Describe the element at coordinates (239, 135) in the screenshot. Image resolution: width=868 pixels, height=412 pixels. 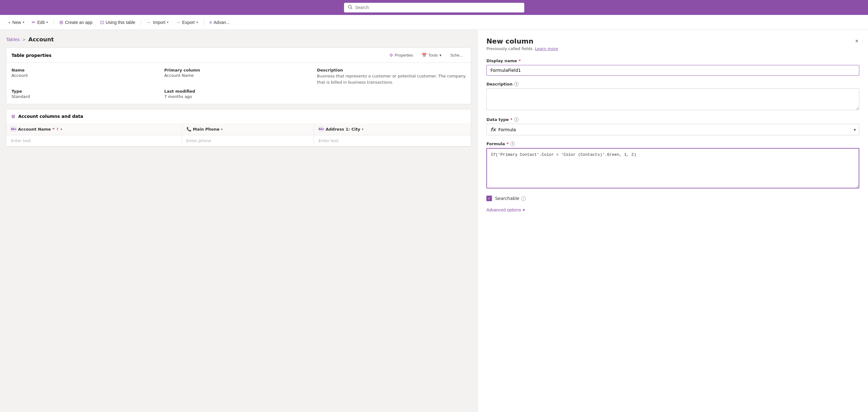
I see `data-table: Abc Account Name * ↑ ▾ 📞 Main Phone` at that location.